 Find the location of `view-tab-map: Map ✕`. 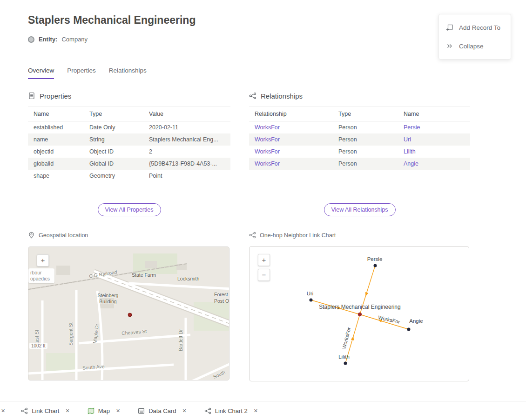

view-tab-map: Map ✕ is located at coordinates (104, 411).